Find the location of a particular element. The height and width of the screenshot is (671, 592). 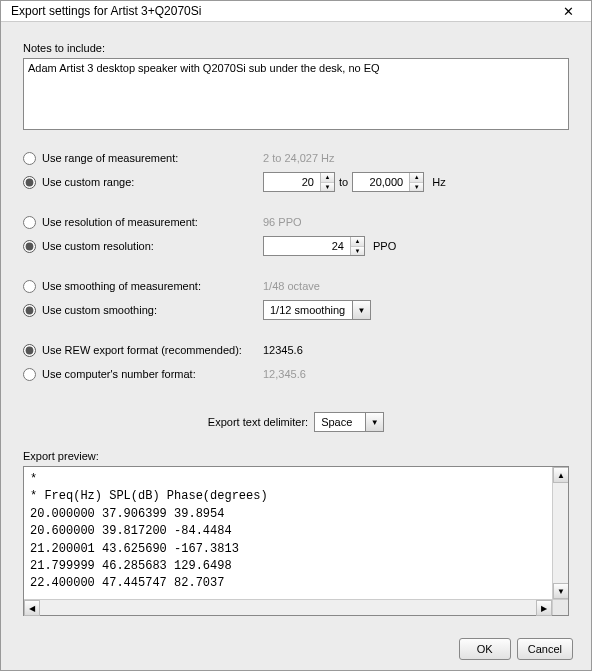

resolution-spinner: ▲ ▼ is located at coordinates (314, 246).